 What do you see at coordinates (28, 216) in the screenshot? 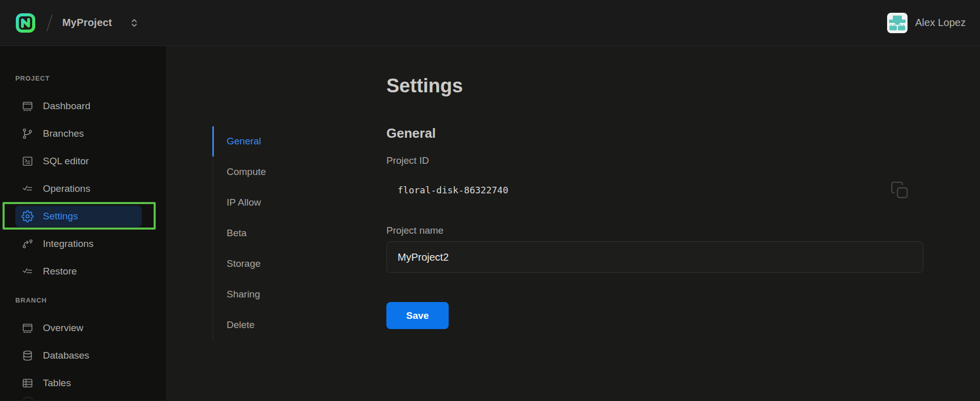
I see `gear-icon` at bounding box center [28, 216].